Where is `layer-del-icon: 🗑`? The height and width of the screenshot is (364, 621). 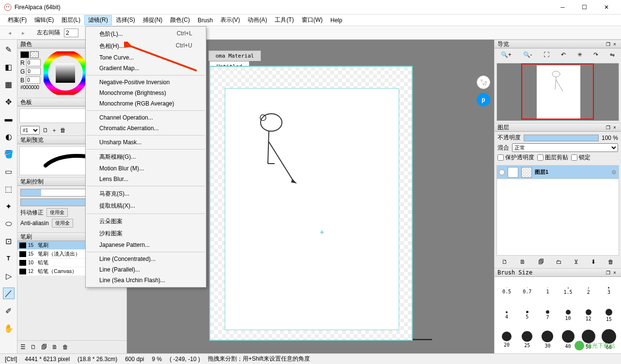 layer-del-icon: 🗑 is located at coordinates (611, 262).